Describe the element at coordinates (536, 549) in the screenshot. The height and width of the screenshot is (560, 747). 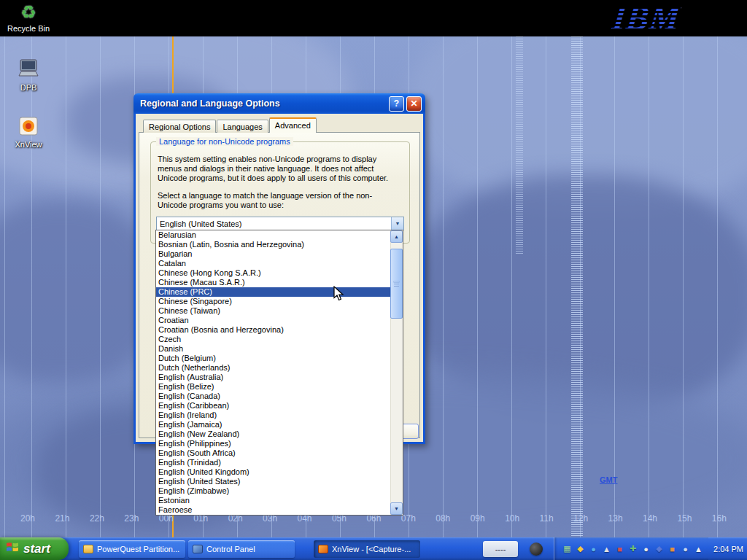
I see `taskbar-program-icon` at that location.